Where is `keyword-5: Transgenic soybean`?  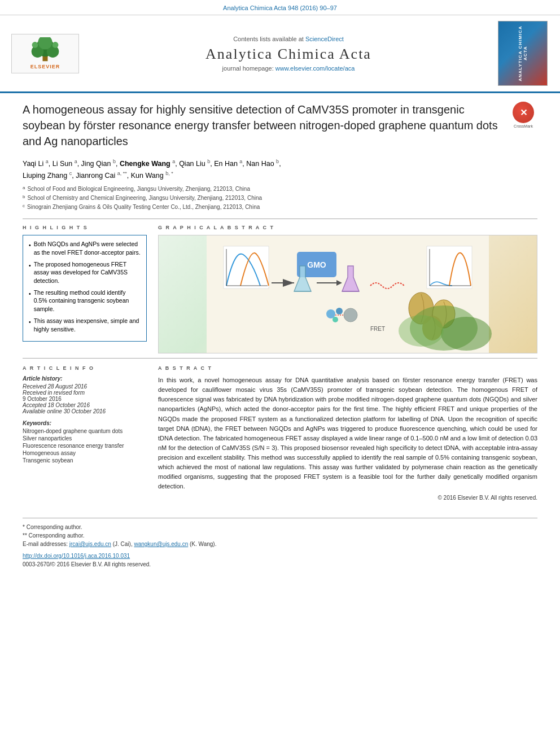
keyword-5: Transgenic soybean is located at coordinates (85, 461).